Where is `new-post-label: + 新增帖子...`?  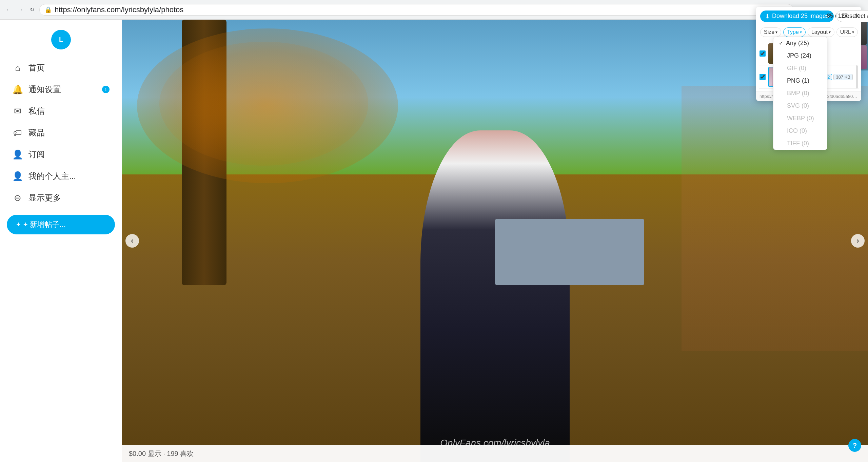 new-post-label: + 新增帖子... is located at coordinates (45, 225).